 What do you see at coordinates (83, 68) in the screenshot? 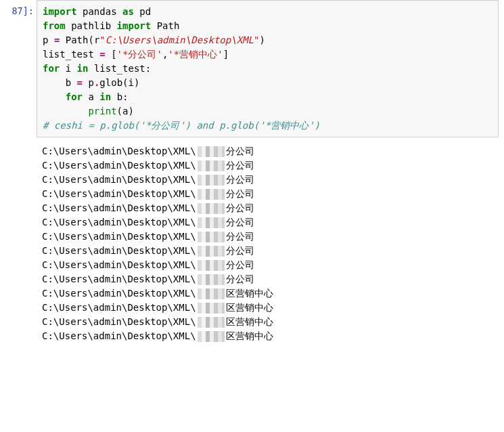
I see `kw-in: in` at bounding box center [83, 68].